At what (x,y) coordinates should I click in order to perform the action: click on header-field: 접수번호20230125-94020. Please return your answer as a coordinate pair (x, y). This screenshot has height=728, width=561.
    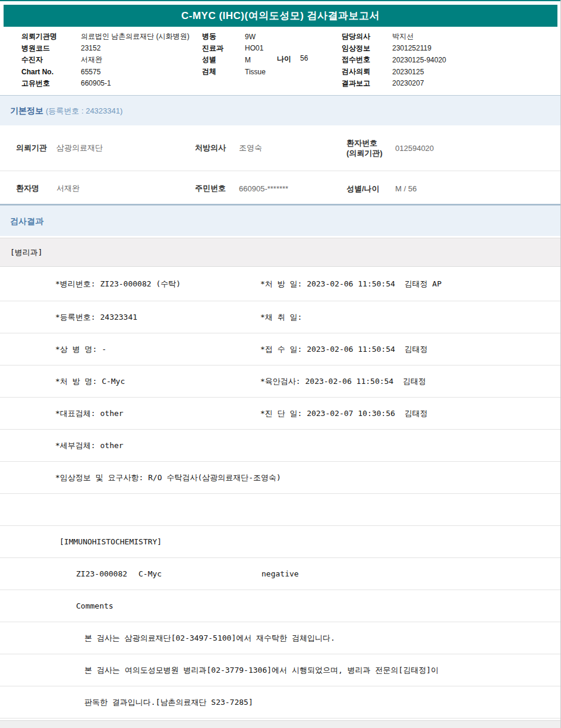
    Looking at the image, I should click on (394, 60).